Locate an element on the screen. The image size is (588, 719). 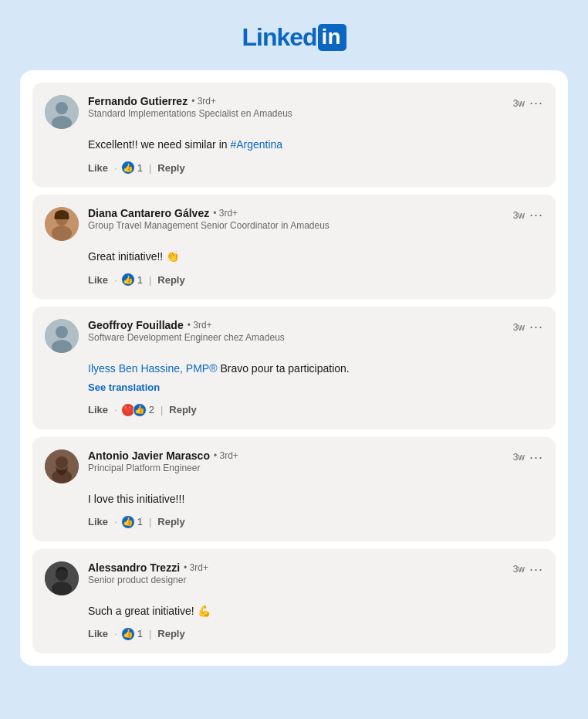
user-name-line: Diana Cantarero Gálvez • 3rd+ is located at coordinates (208, 213).